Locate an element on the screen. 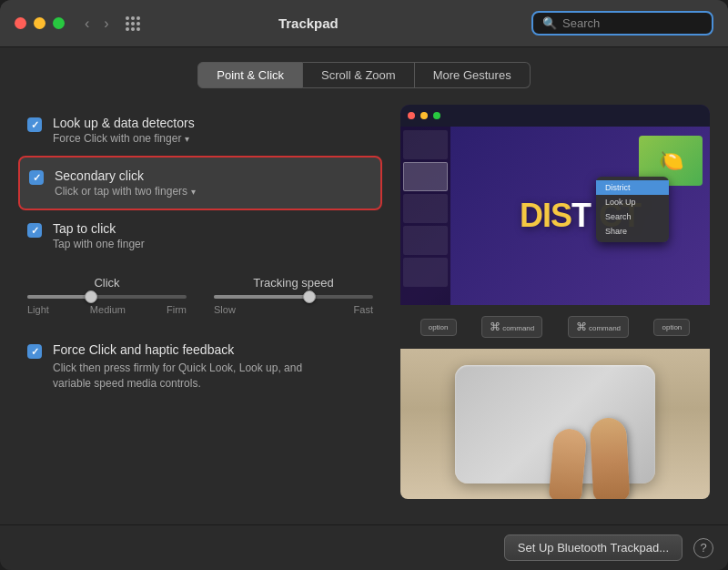  slider-label-light: Light is located at coordinates (38, 310).